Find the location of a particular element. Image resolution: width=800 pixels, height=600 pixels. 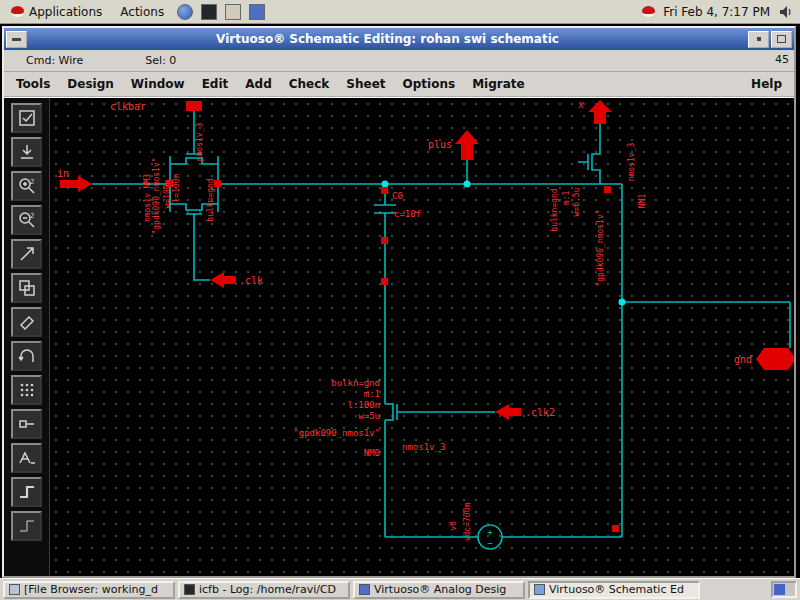

tool-check-button is located at coordinates (26, 118).